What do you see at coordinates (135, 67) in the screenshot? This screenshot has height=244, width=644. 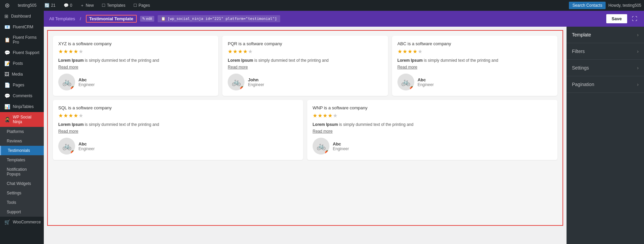 I see `card-1-read-more: Read more` at bounding box center [135, 67].